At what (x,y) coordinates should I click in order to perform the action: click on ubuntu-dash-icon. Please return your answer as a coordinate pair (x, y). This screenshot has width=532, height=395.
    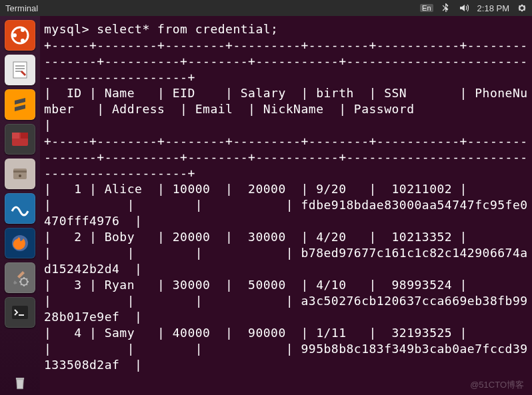
    Looking at the image, I should click on (20, 35).